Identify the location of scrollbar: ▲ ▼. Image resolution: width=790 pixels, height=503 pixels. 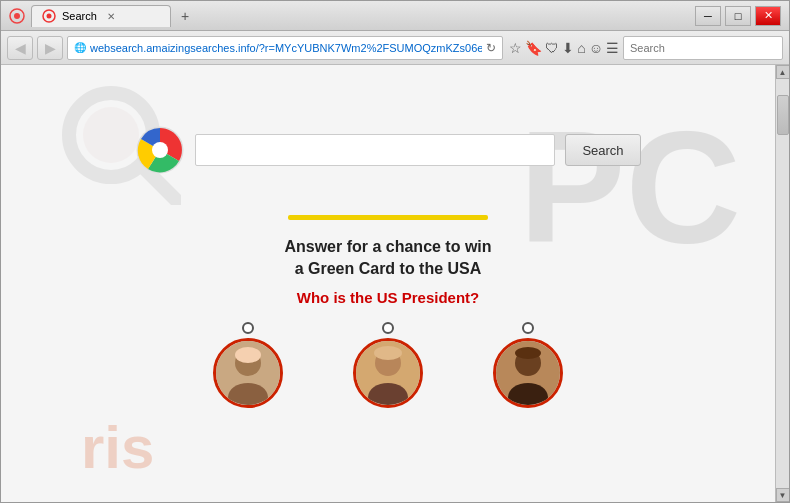
(782, 284).